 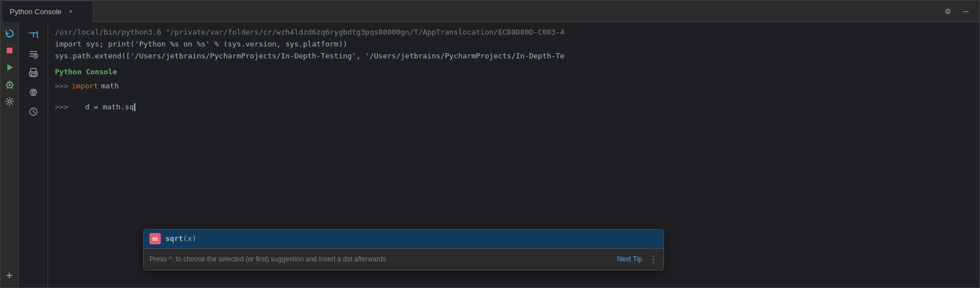 I want to click on text-cursor, so click(x=135, y=107).